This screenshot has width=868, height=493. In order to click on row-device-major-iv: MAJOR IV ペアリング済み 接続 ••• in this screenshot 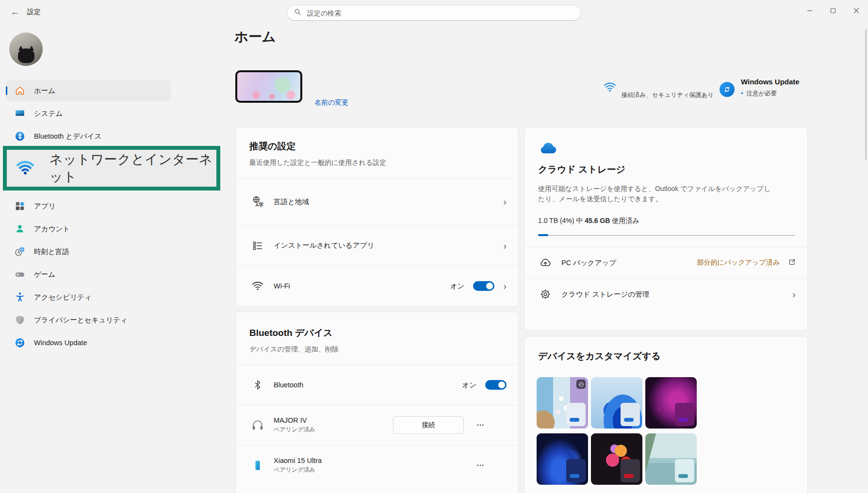, I will do `click(377, 426)`.